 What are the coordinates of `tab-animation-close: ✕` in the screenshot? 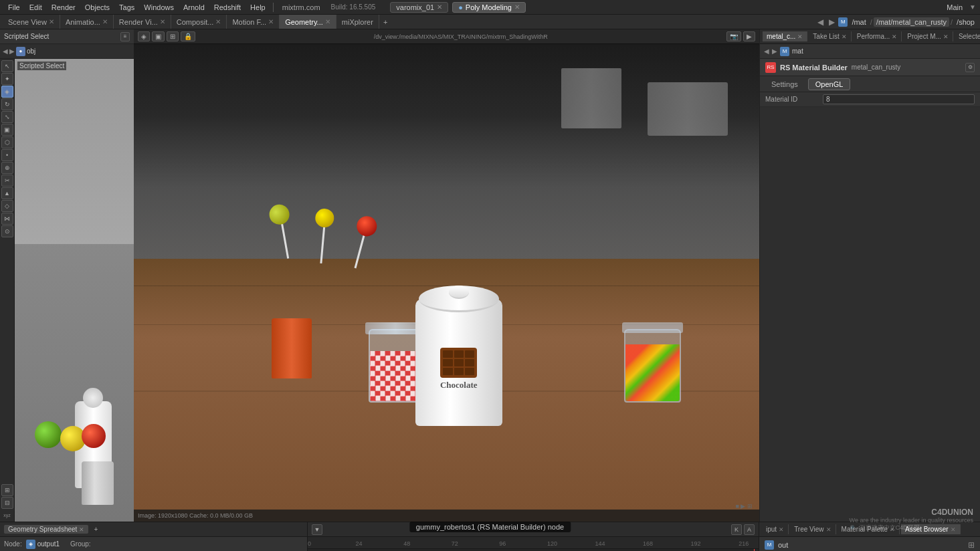 It's located at (105, 21).